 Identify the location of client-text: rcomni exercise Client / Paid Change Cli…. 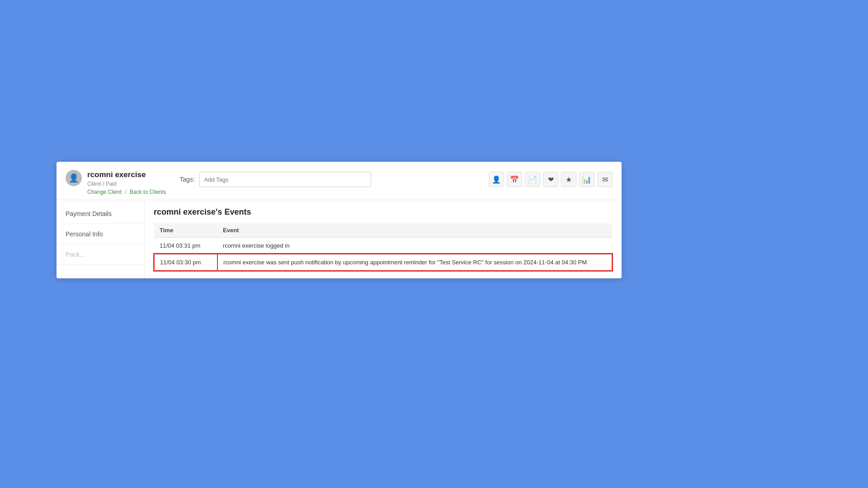
(127, 183).